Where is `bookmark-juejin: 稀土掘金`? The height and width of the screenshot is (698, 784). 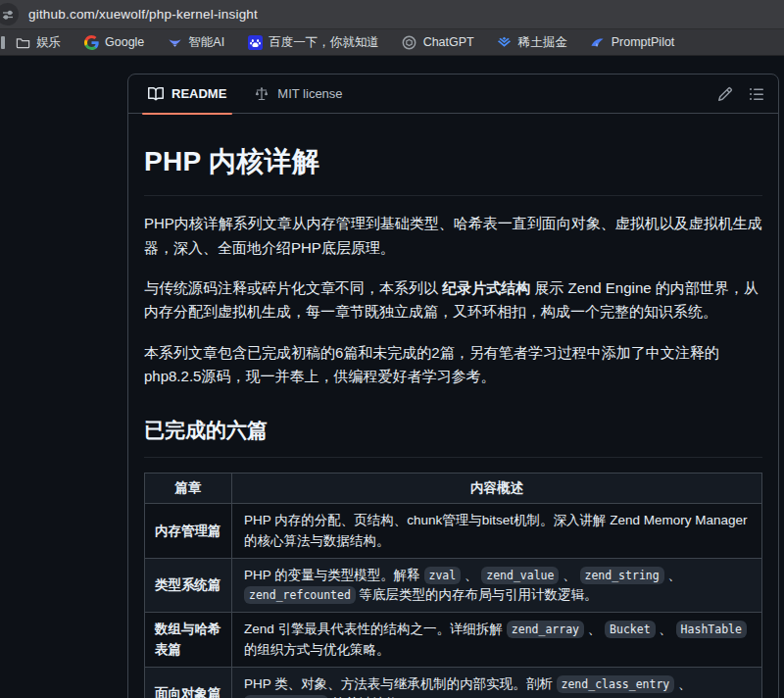 bookmark-juejin: 稀土掘金 is located at coordinates (532, 43).